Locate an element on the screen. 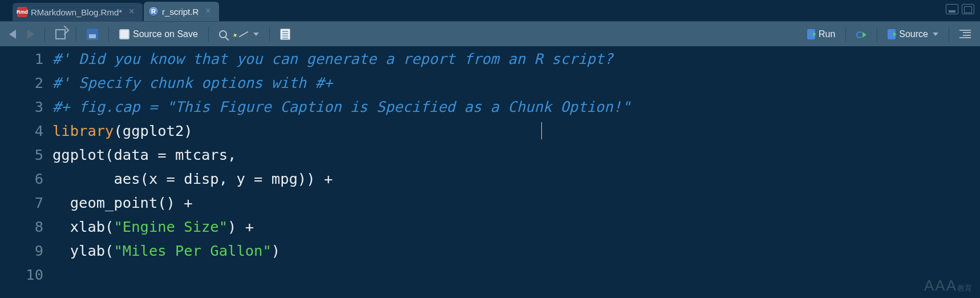 This screenshot has height=298, width=980. run-label: Run is located at coordinates (827, 34).